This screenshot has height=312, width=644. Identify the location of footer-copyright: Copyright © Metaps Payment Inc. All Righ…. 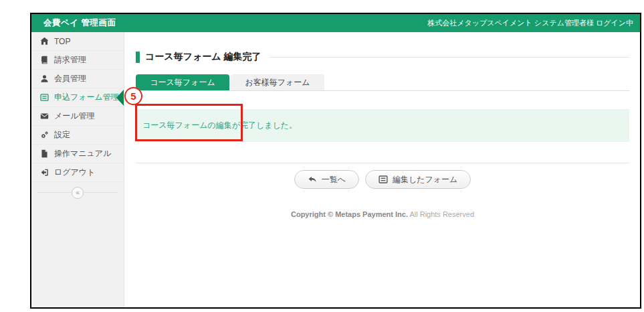
(383, 214).